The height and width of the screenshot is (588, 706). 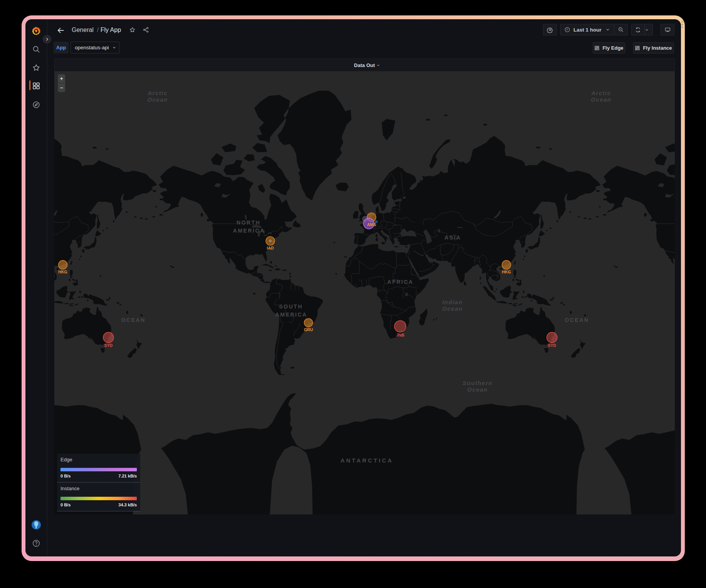 I want to click on svg-text: OCEAN, so click(x=577, y=320).